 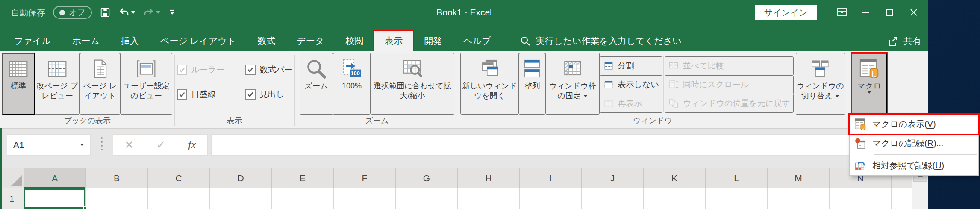 I want to click on check-icon, so click(x=182, y=94).